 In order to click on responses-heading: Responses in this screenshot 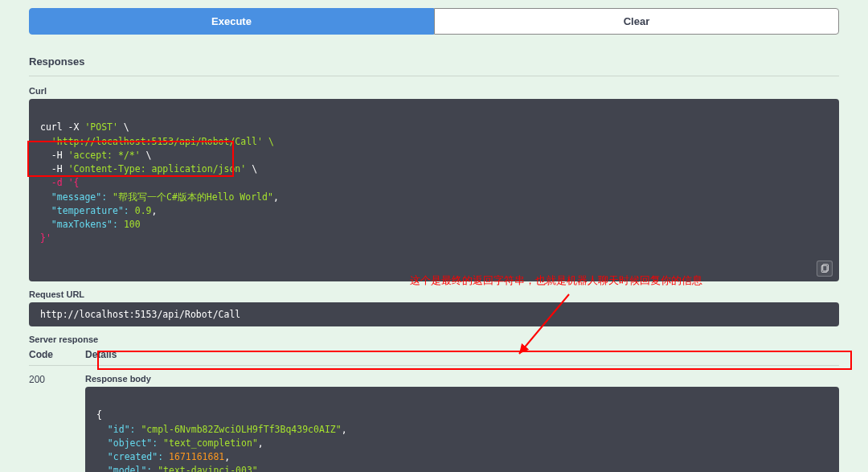, I will do `click(434, 63)`.